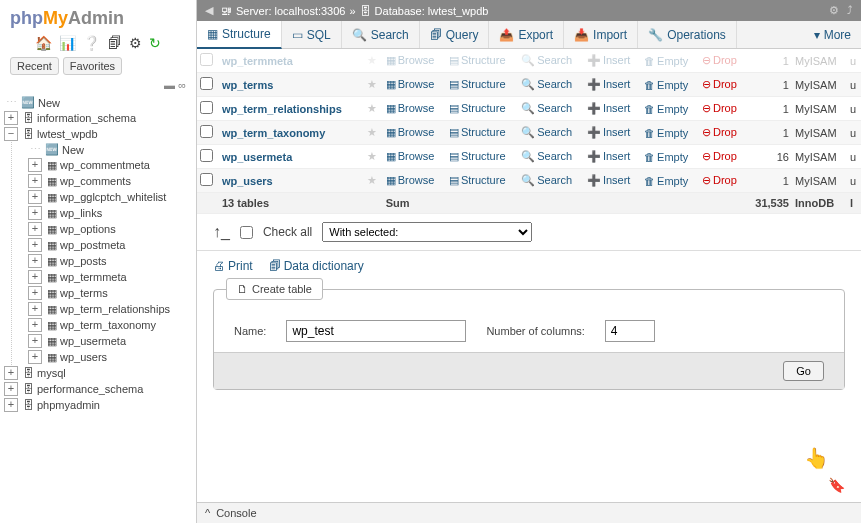 The width and height of the screenshot is (861, 523). What do you see at coordinates (136, 43) in the screenshot?
I see `settings-icon: ⚙` at bounding box center [136, 43].